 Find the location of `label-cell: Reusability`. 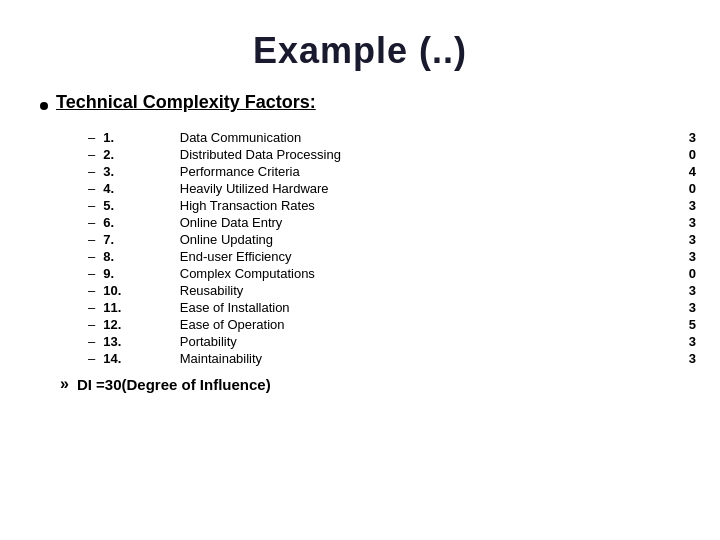

label-cell: Reusability is located at coordinates (416, 290).